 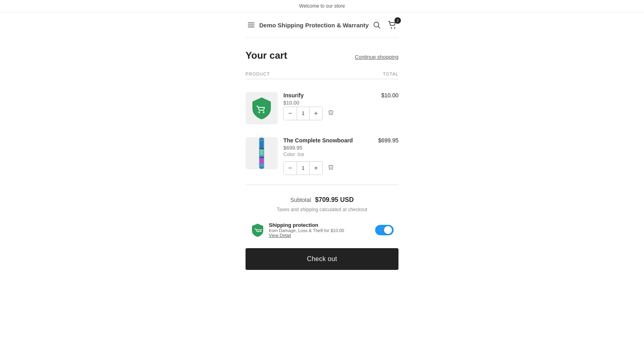 I want to click on snowboard-image, so click(x=262, y=153).